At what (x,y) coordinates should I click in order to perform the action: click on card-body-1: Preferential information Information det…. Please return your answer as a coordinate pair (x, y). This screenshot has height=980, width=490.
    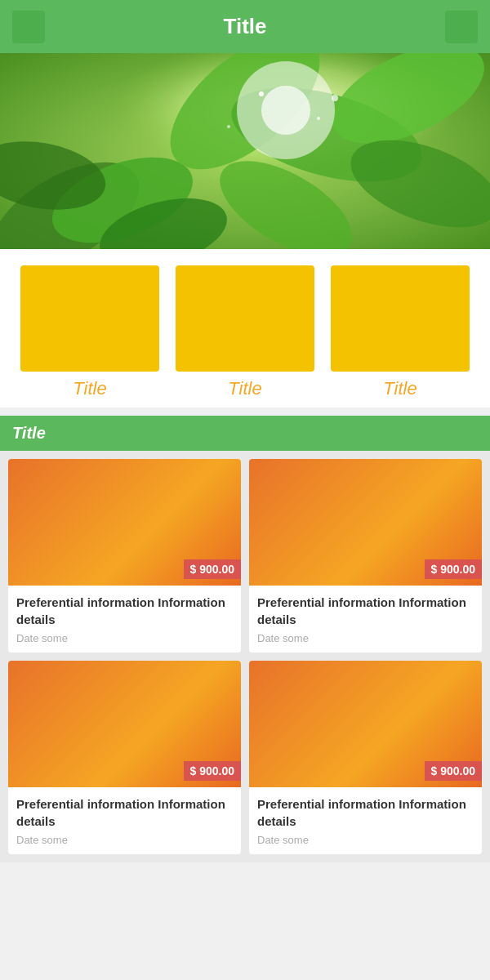
    Looking at the image, I should click on (124, 619).